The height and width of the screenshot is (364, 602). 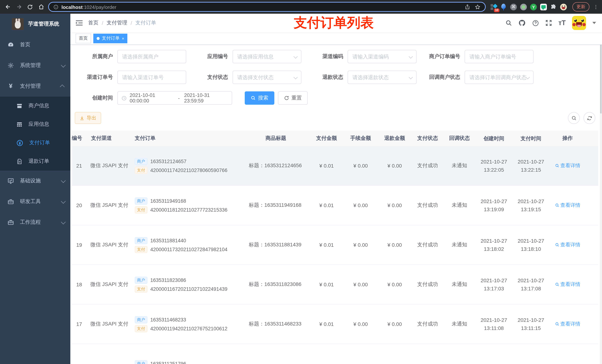 I want to click on browser-back-icon, so click(x=8, y=7).